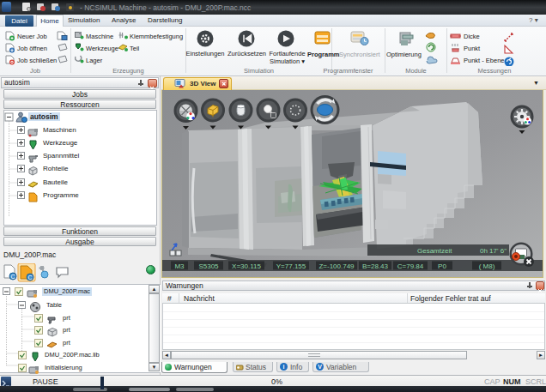 The image size is (546, 392). Describe the element at coordinates (209, 266) in the screenshot. I see `svg-text: S5305` at that location.